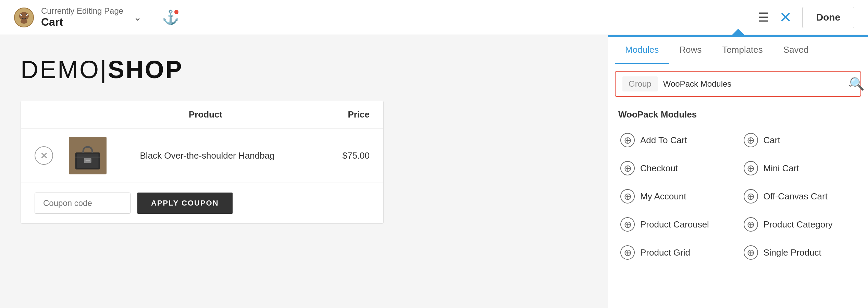 The image size is (868, 308). Describe the element at coordinates (806, 17) in the screenshot. I see `top-bar-right: ☰ ✕ Done` at that location.